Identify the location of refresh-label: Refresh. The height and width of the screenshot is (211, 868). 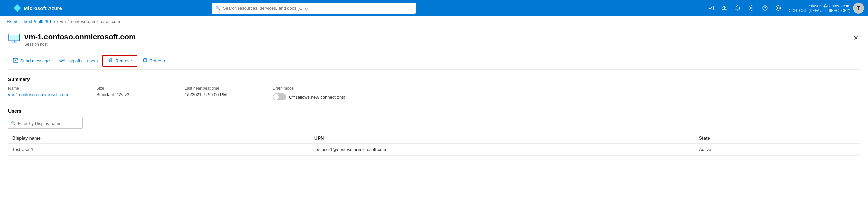
(157, 61).